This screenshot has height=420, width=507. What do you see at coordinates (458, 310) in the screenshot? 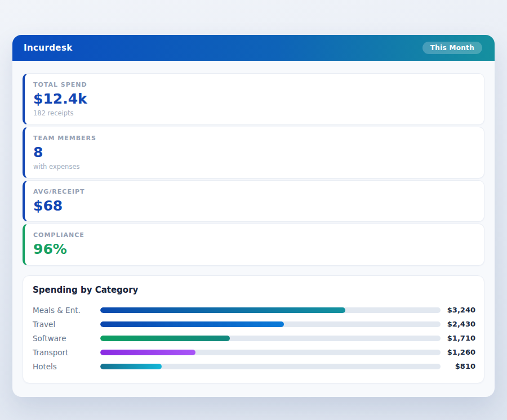
I see `chart-value-label: $3,240` at bounding box center [458, 310].